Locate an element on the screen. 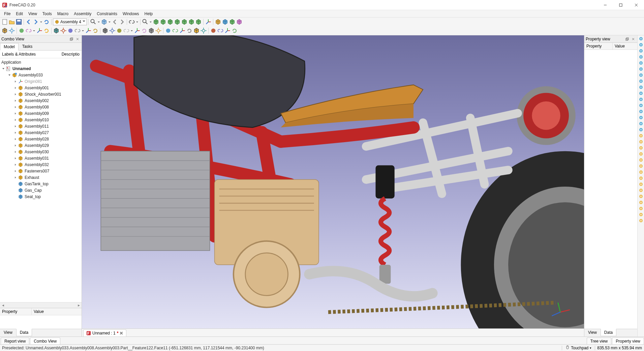 The height and width of the screenshot is (351, 644). refresh-button is located at coordinates (47, 22).